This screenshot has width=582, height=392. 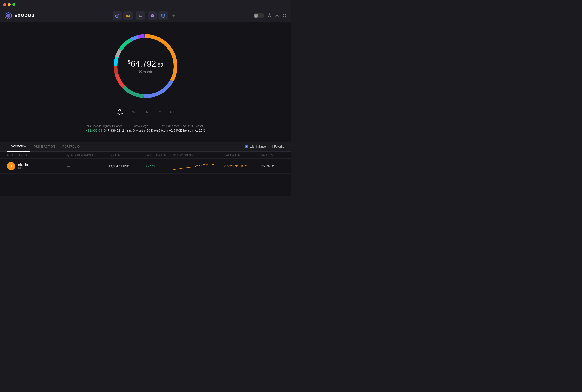 What do you see at coordinates (44, 146) in the screenshot?
I see `tab-price-action: PRICE ACTION` at bounding box center [44, 146].